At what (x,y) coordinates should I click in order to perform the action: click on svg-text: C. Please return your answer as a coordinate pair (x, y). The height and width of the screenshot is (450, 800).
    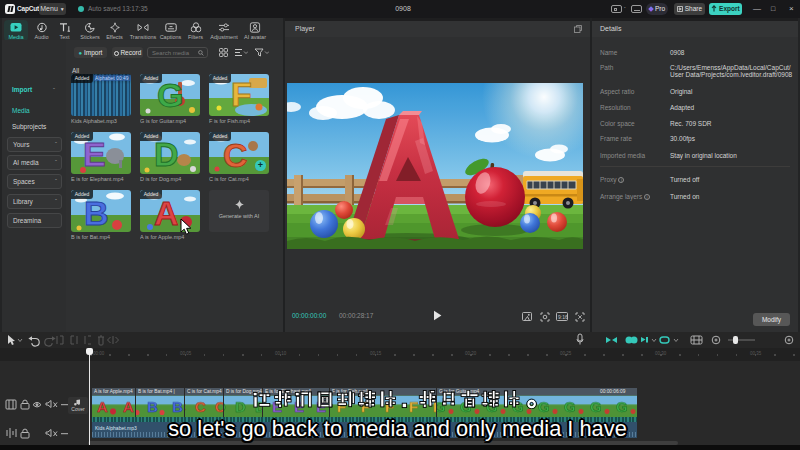
    Looking at the image, I should click on (236, 155).